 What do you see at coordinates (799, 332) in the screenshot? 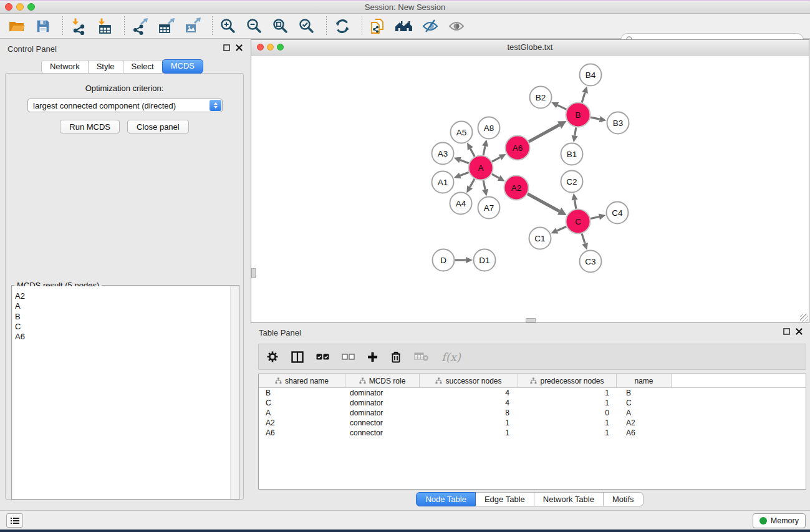
I see `close-table-panel-icon` at bounding box center [799, 332].